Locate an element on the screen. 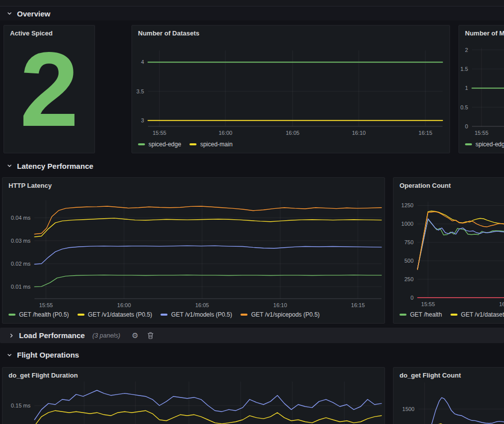 This screenshot has width=504, height=424. chart-legend: GET /health (P0.5)GET /v1/datasets (P0.5… is located at coordinates (164, 315).